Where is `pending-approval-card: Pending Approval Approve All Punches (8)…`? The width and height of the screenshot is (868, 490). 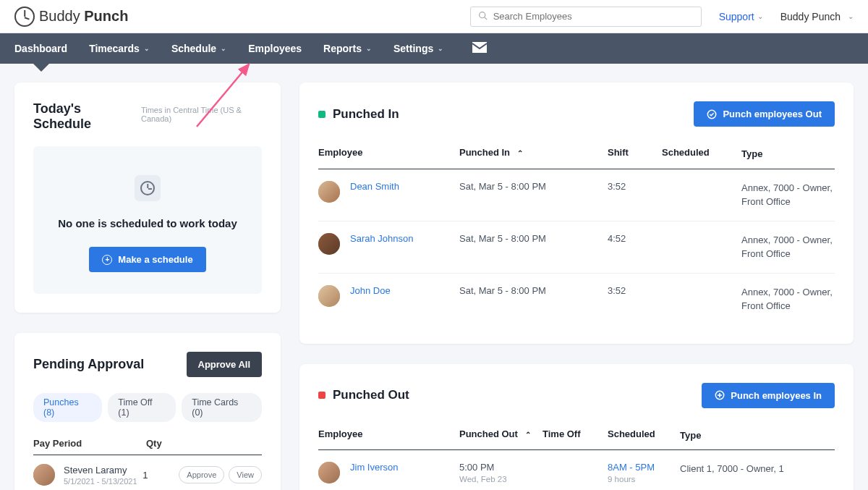
pending-approval-card: Pending Approval Approve All Punches (8)… is located at coordinates (148, 411).